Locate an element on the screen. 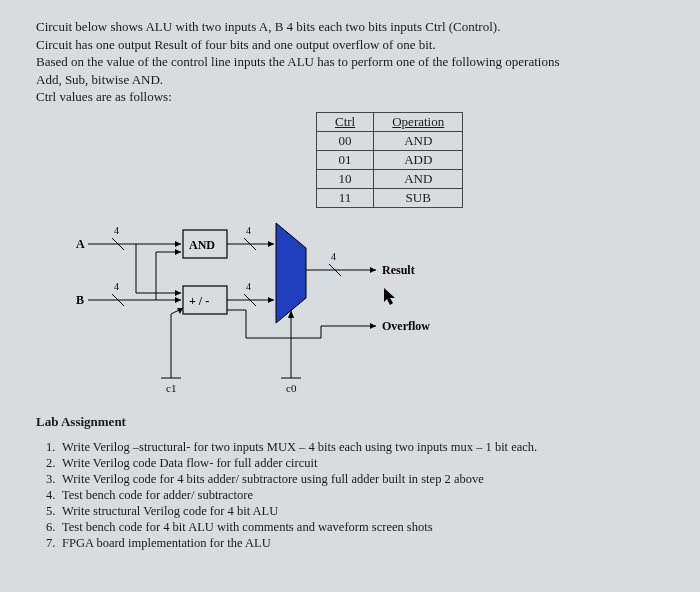  bus-width-a: 4 is located at coordinates (116, 230).